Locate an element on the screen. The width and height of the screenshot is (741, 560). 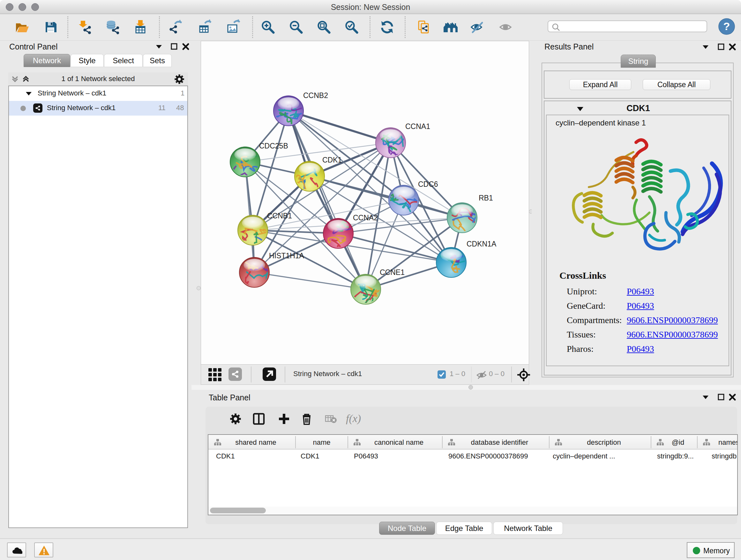
svg-text: CCNA2 is located at coordinates (365, 218).